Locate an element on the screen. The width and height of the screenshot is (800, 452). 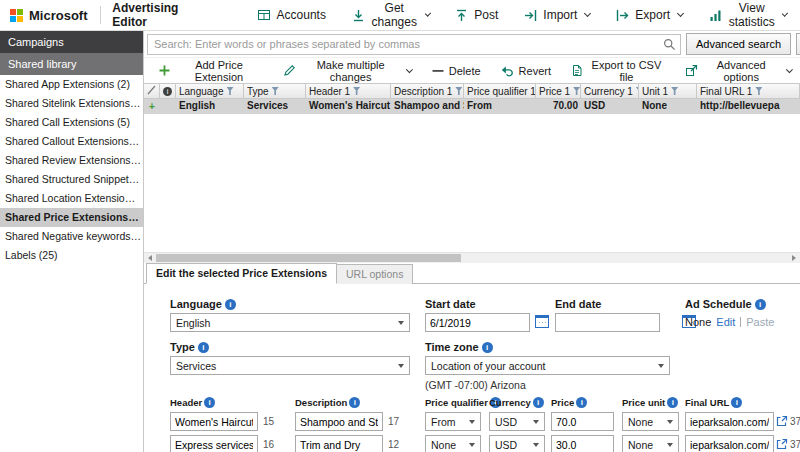
search-icon is located at coordinates (670, 46).